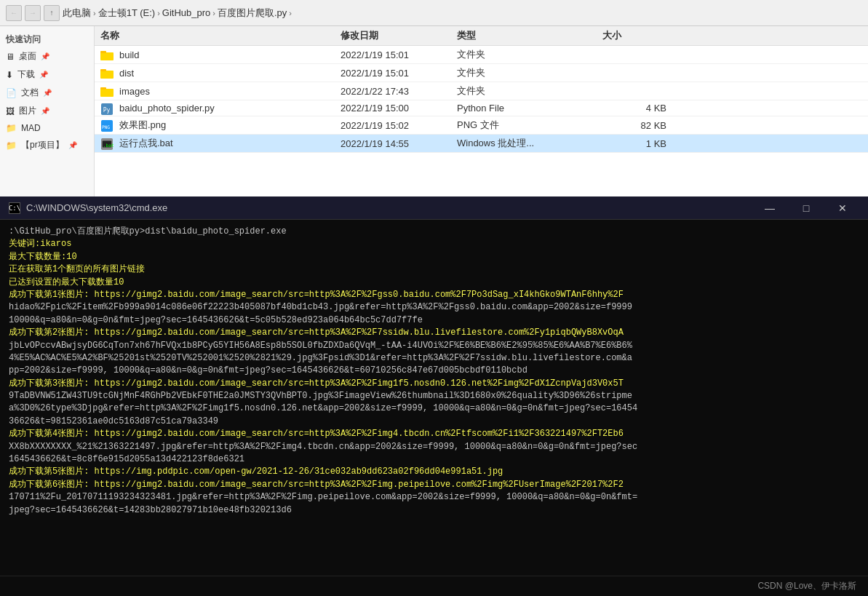  What do you see at coordinates (399, 108) in the screenshot?
I see `file-date: 2022/1/19 15:00` at bounding box center [399, 108].